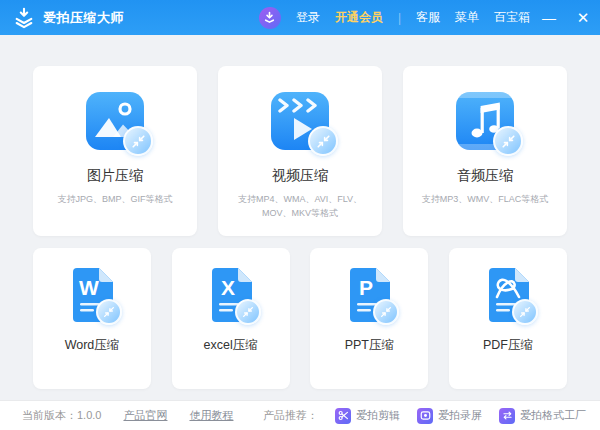  I want to click on recommend-aipai-format-factory: 爱拍格式工厂, so click(542, 416).